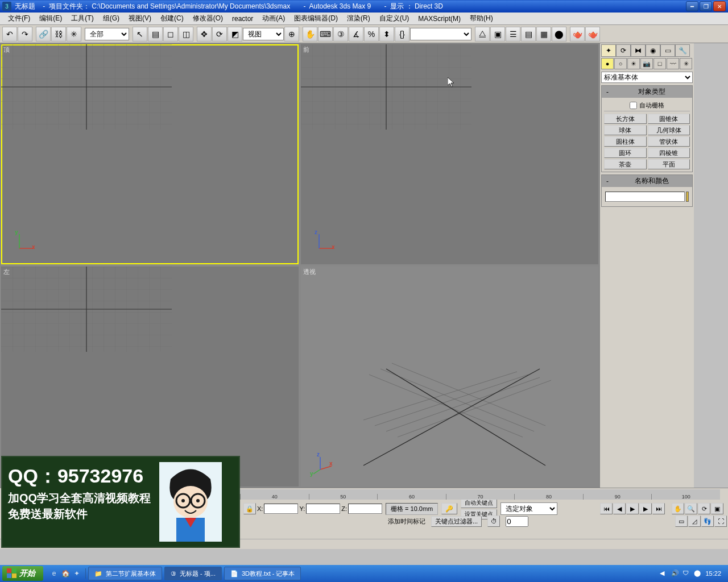 Image resolution: width=728 pixels, height=582 pixels. Describe the element at coordinates (498, 34) in the screenshot. I see `align-button: ▣` at that location.